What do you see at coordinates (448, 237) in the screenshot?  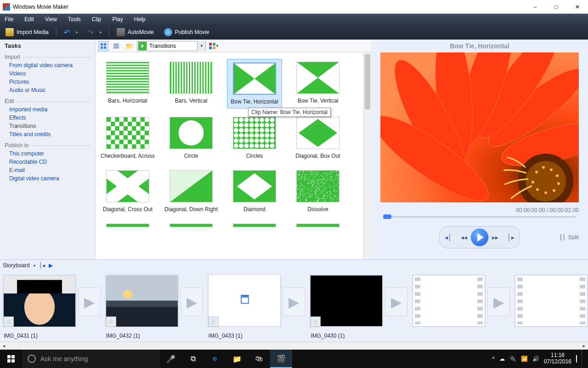 I see `prev-frame-button: ◂│` at bounding box center [448, 237].